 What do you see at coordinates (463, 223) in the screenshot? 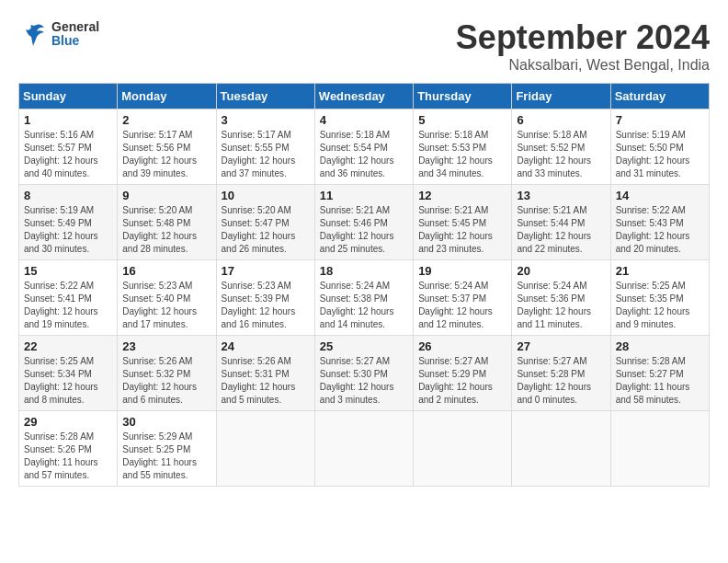
I see `calendar-cell: 12Sunrise: 5:21 AMSunset: 5:45 PMDayligh…` at bounding box center [463, 223].